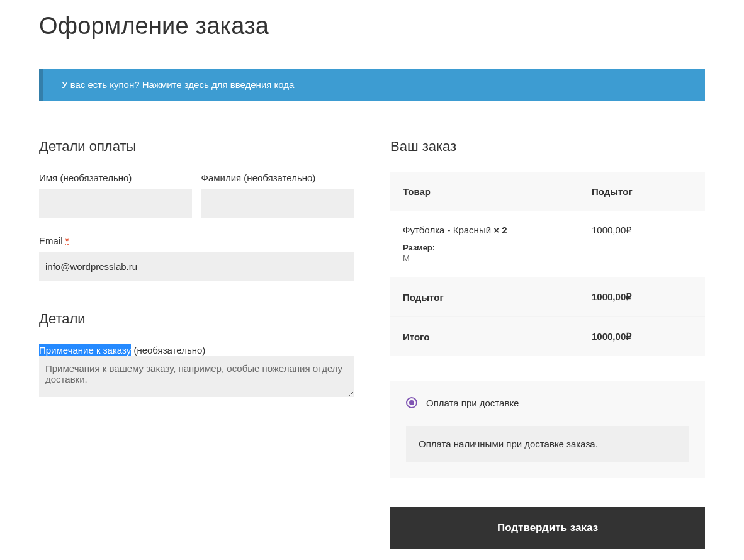 This screenshot has width=744, height=560. What do you see at coordinates (485, 297) in the screenshot?
I see `subtotal-label: Подытог` at bounding box center [485, 297].